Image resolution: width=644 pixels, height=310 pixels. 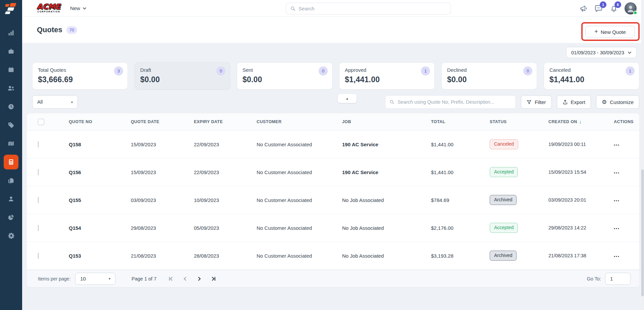 I want to click on bar-chart-icon, so click(x=11, y=33).